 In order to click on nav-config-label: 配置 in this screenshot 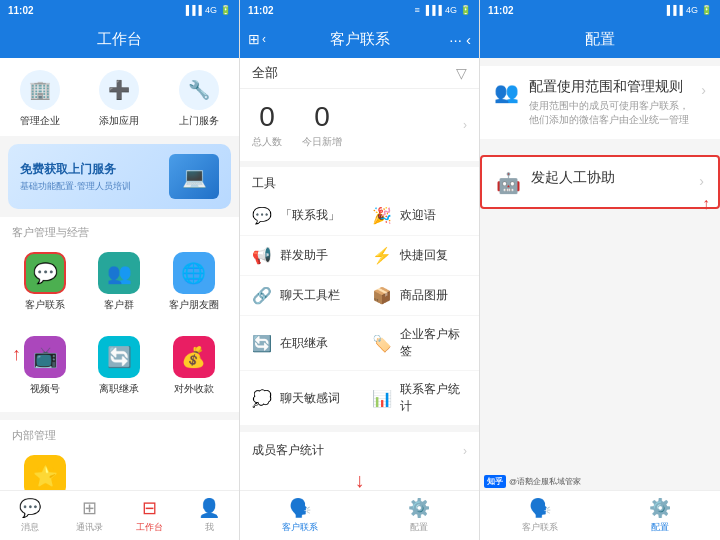, I will do `click(419, 528)`.